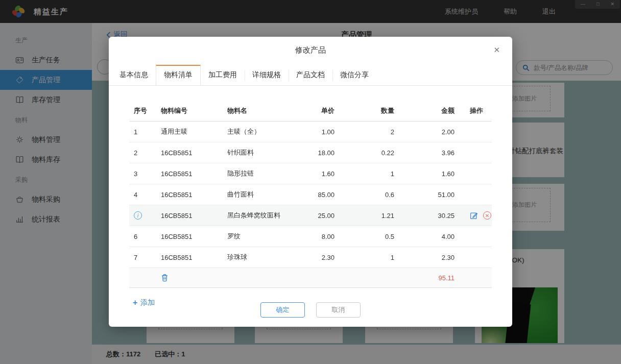 The height and width of the screenshot is (364, 621). I want to click on modal-tabs: 基本信息 物料清单 加工费用 详细规格 产品文档 微信分享, so click(310, 76).